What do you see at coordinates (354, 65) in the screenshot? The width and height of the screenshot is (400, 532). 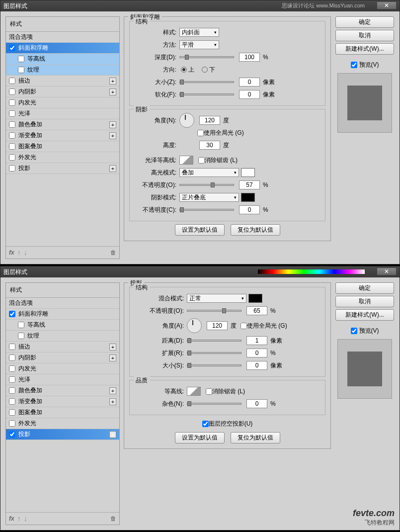 I see `preview-checkbox` at bounding box center [354, 65].